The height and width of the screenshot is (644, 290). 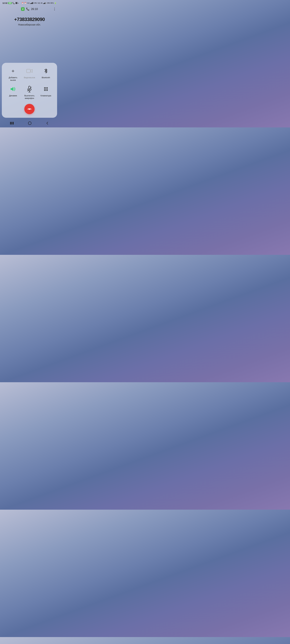 What do you see at coordinates (30, 109) in the screenshot?
I see `end-call-button` at bounding box center [30, 109].